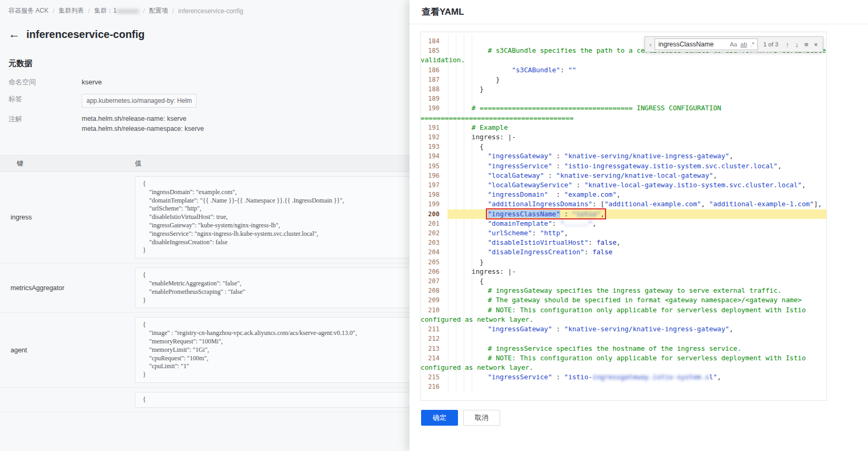 The height and width of the screenshot is (451, 868). Describe the element at coordinates (430, 300) in the screenshot. I see `line-number: 209` at that location.